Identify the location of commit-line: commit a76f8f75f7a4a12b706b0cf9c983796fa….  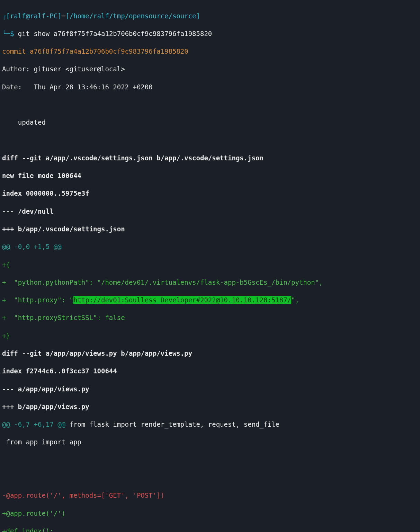
(210, 52).